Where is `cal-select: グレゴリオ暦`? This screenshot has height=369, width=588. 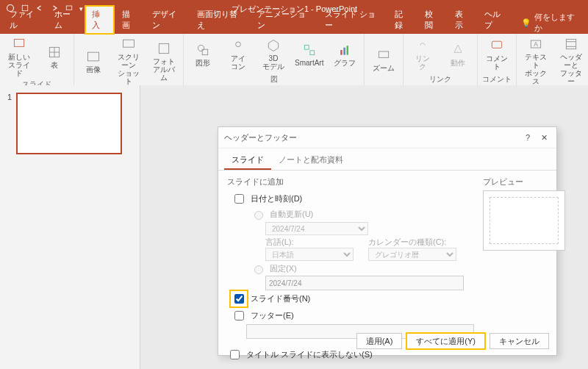 cal-select: グレゴリオ暦 is located at coordinates (412, 254).